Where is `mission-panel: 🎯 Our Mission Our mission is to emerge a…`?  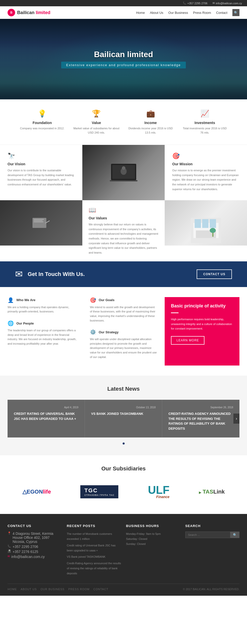
mission-panel: 🎯 Our Mission Our mission is to emerge a… is located at coordinates (206, 173).